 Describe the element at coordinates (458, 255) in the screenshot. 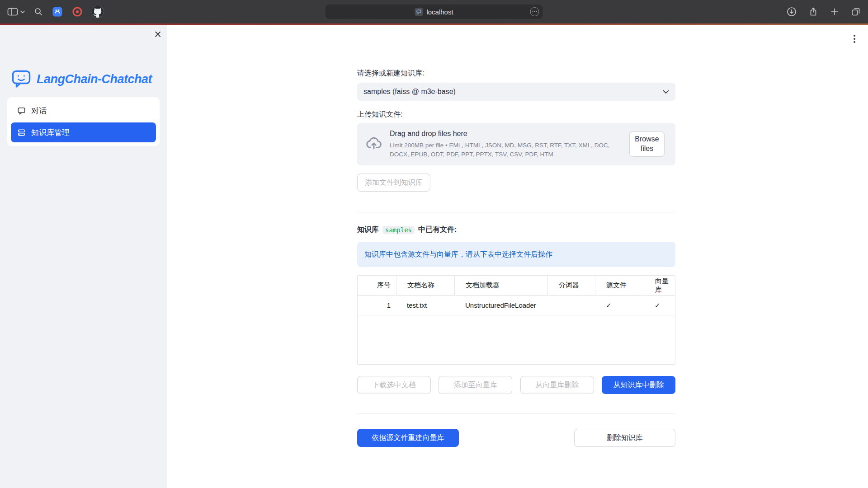

I see `info-alert-text: 知识库中包含源文件与向量库，请从下表中选择文件后操作` at that location.